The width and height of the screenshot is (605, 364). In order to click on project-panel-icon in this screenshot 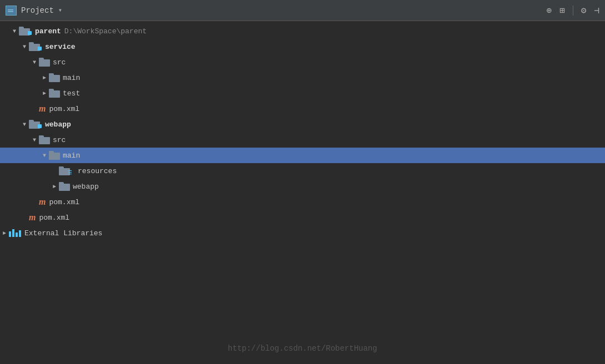, I will do `click(11, 11)`.